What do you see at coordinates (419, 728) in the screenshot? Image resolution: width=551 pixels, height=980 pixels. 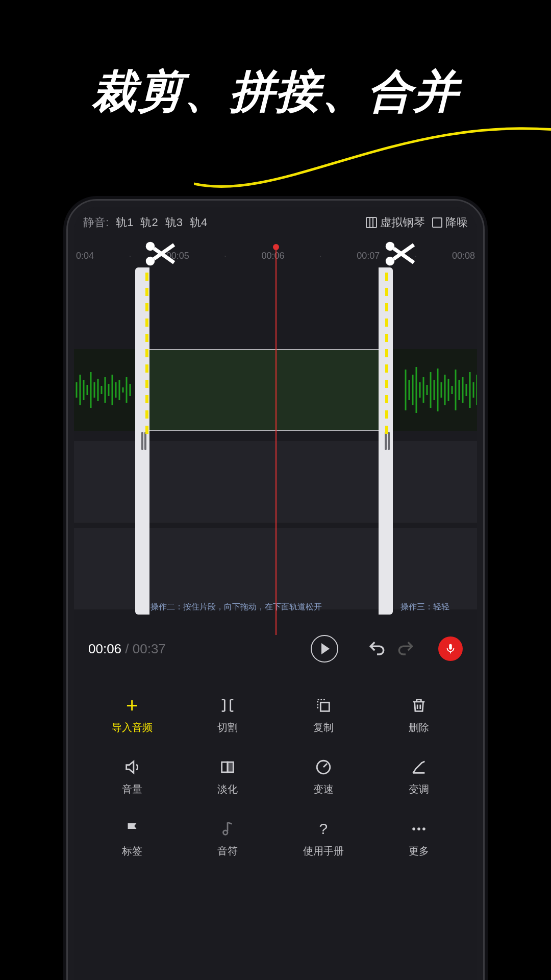 I see `tool-label: 删除` at bounding box center [419, 728].